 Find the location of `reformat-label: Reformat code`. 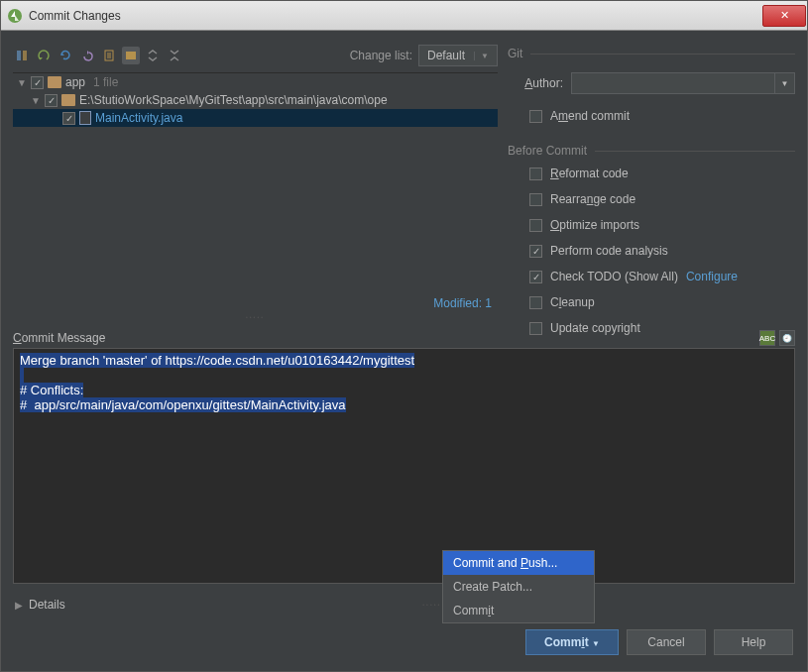

reformat-label: Reformat code is located at coordinates (589, 173).